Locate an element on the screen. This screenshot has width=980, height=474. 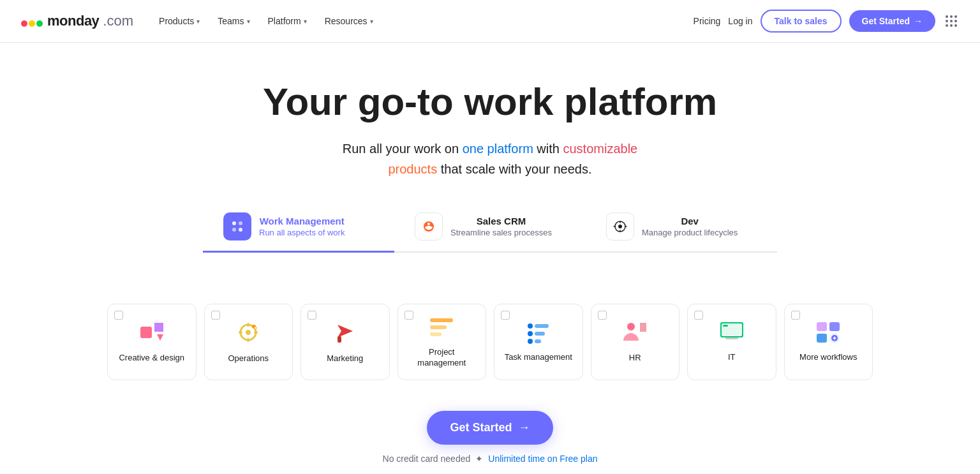
nav-platform-label: Platform is located at coordinates (285, 21).